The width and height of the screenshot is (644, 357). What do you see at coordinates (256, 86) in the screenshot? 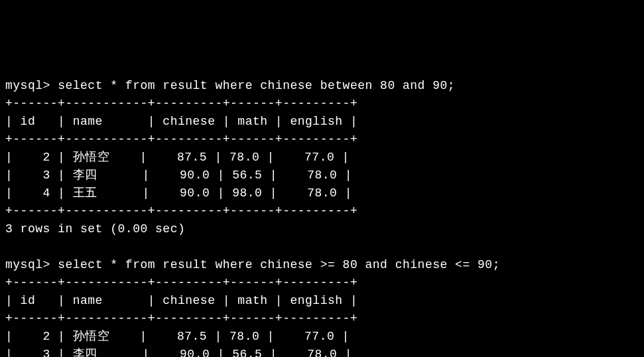
I see `sql-query-1: select * from result where chinese betwe…` at bounding box center [256, 86].